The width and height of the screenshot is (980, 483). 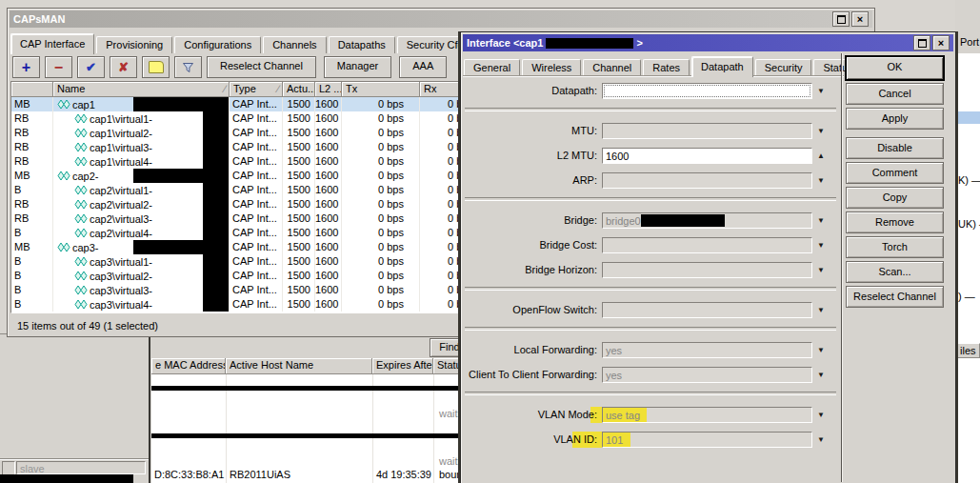 I want to click on comment-button: Comment, so click(x=895, y=173).